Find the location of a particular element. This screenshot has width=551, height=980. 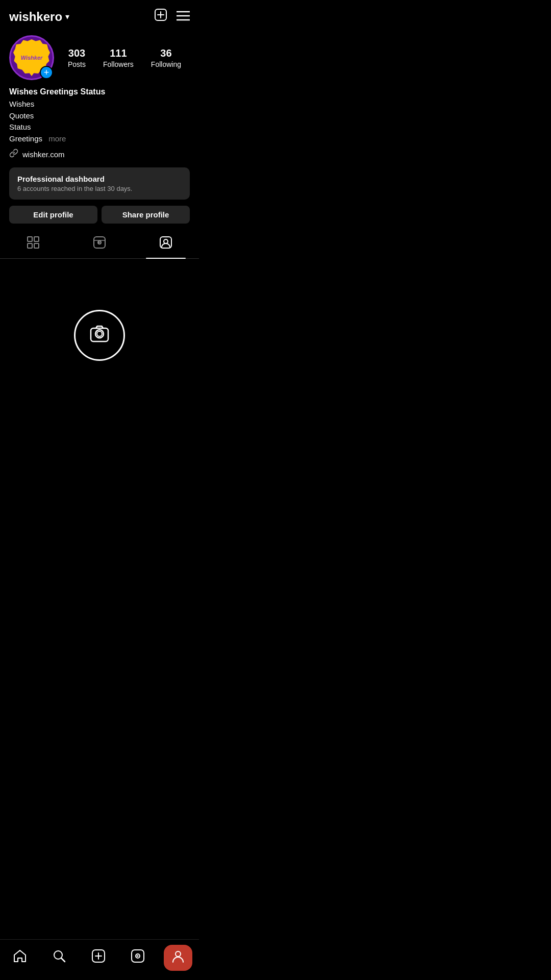

bottom-nav is located at coordinates (99, 960).